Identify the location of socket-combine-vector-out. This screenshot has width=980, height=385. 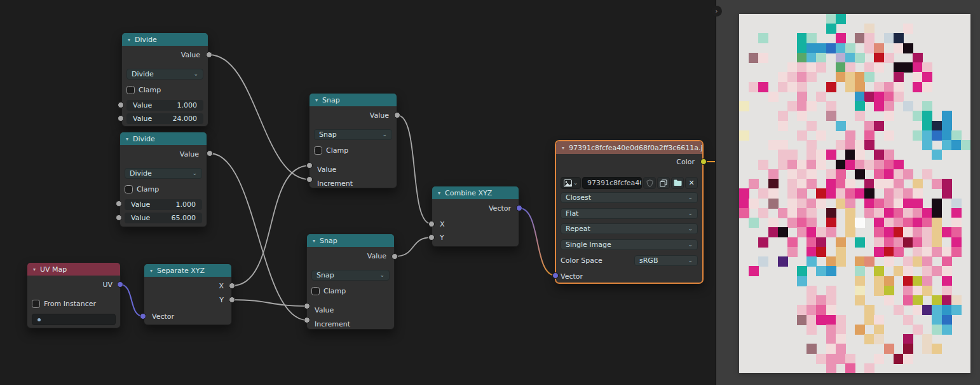
(519, 208).